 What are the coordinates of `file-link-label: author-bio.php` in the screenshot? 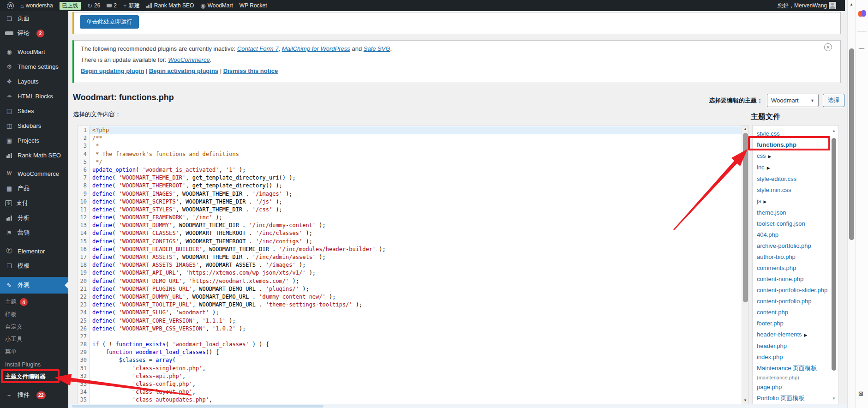 It's located at (776, 257).